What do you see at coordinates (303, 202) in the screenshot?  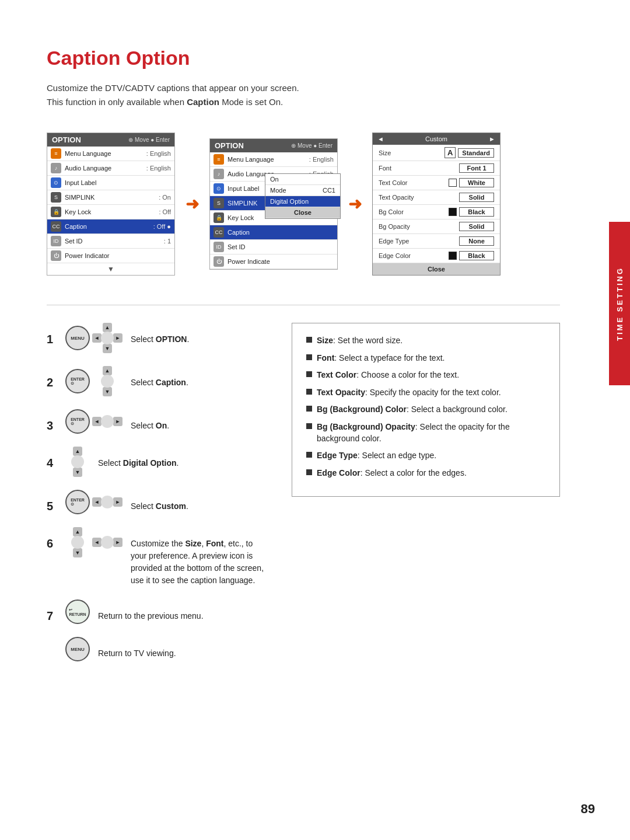 I see `popup-row-digital-option: Digital Option` at bounding box center [303, 202].